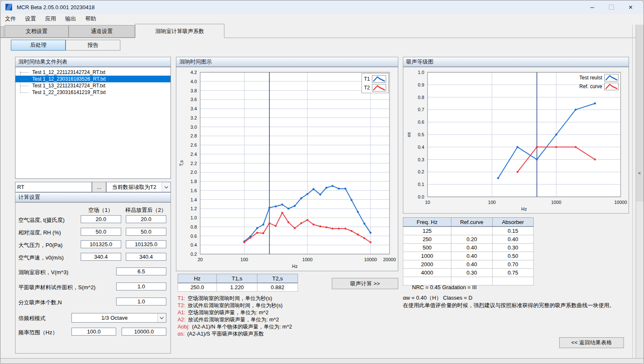 The height and width of the screenshot is (364, 644). What do you see at coordinates (631, 7) in the screenshot?
I see `close-button: ✕` at bounding box center [631, 7].